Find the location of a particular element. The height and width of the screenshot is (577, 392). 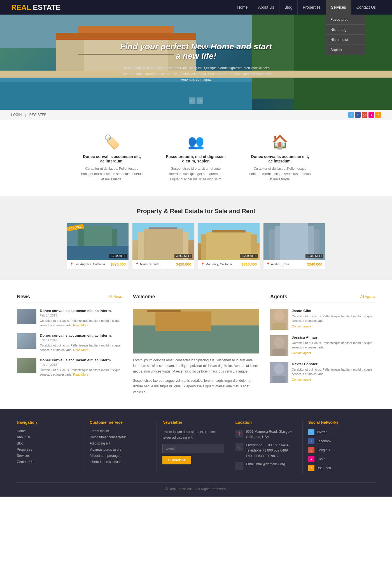

flickr-social-icon: ● is located at coordinates (311, 459).